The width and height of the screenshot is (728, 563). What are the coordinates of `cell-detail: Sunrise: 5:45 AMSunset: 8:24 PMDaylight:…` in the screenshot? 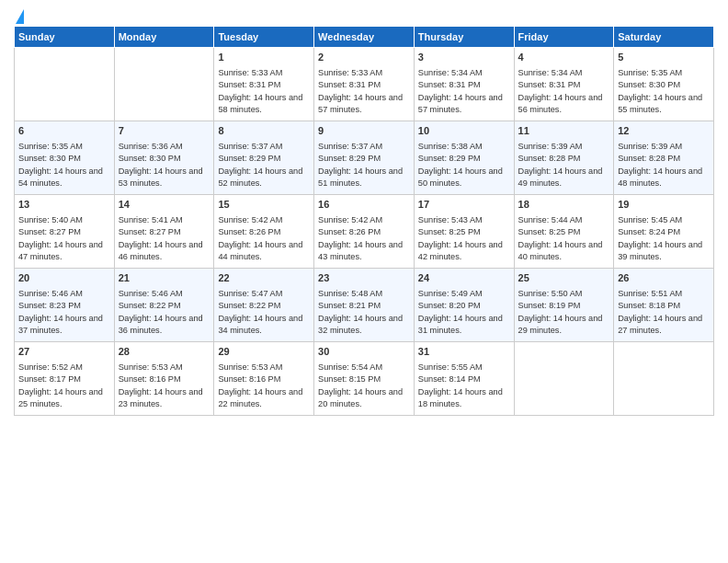 It's located at (660, 239).